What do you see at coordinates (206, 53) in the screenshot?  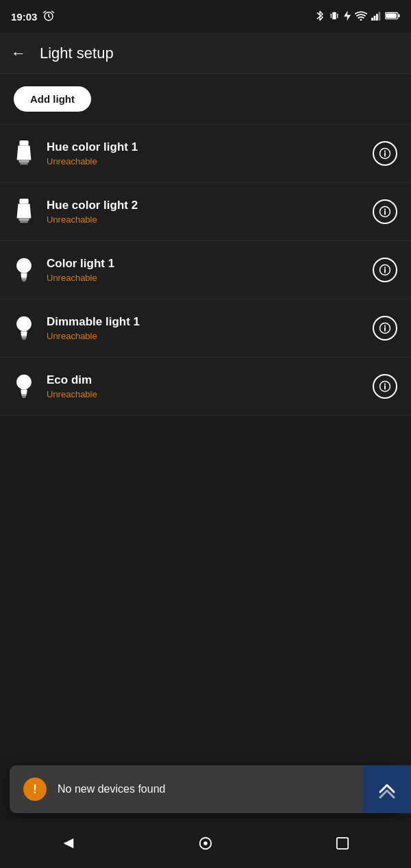 I see `nav-bar: ← Light setup` at bounding box center [206, 53].